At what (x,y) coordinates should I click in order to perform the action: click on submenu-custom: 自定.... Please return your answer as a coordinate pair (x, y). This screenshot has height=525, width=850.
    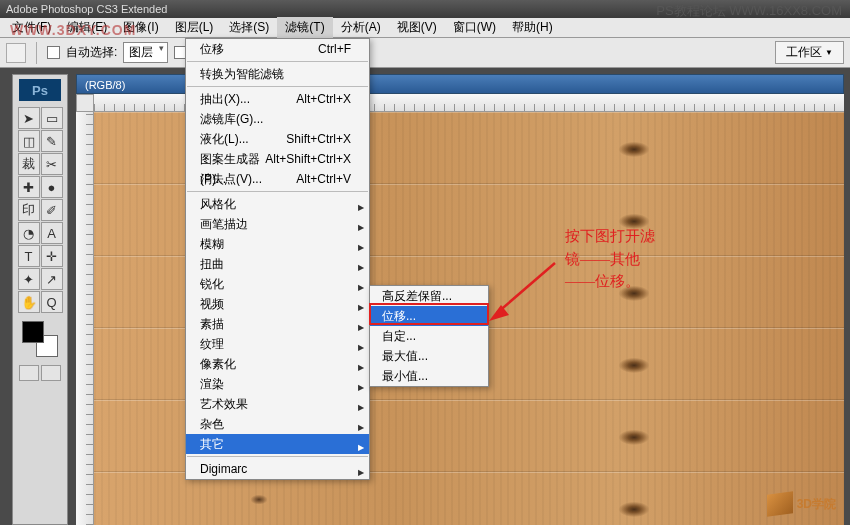
    Looking at the image, I should click on (429, 336).